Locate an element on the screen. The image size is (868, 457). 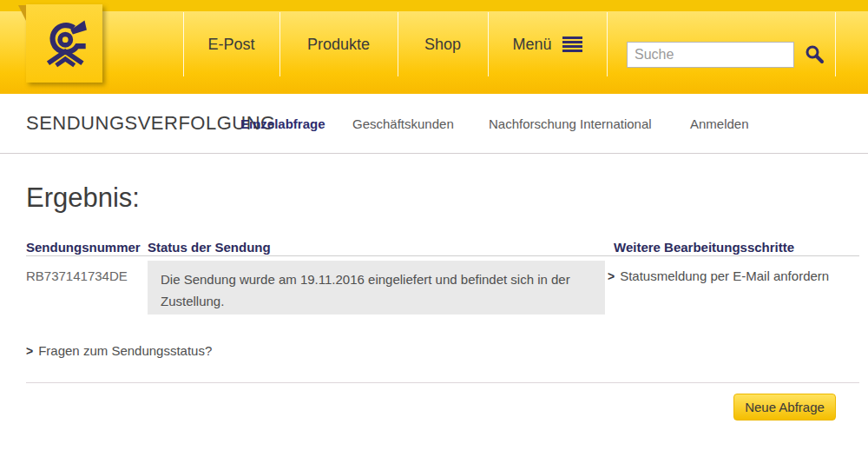
search-button is located at coordinates (814, 55).